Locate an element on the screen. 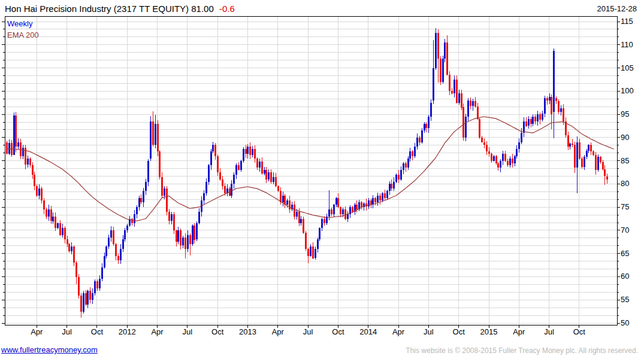  y-axis-label: 85 is located at coordinates (625, 160).